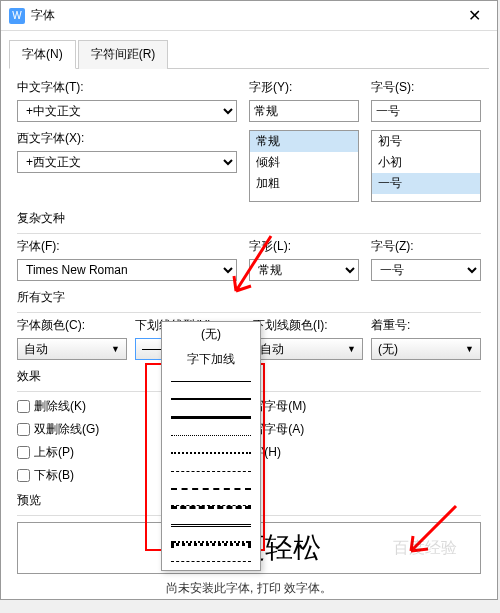 The height and width of the screenshot is (613, 500). I want to click on list-item: 小初, so click(426, 162).